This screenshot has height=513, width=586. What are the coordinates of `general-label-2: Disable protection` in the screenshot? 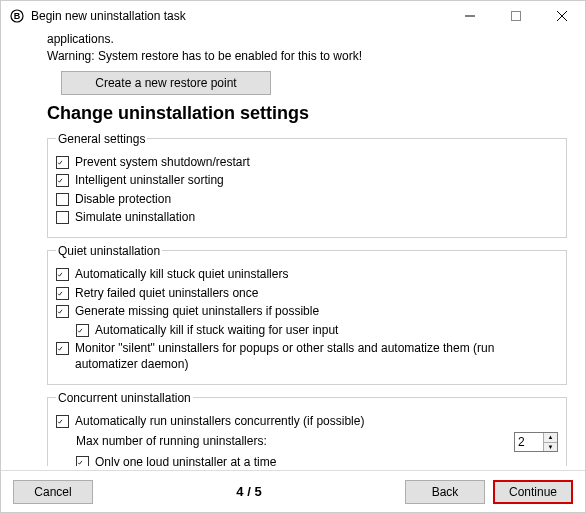 It's located at (123, 200).